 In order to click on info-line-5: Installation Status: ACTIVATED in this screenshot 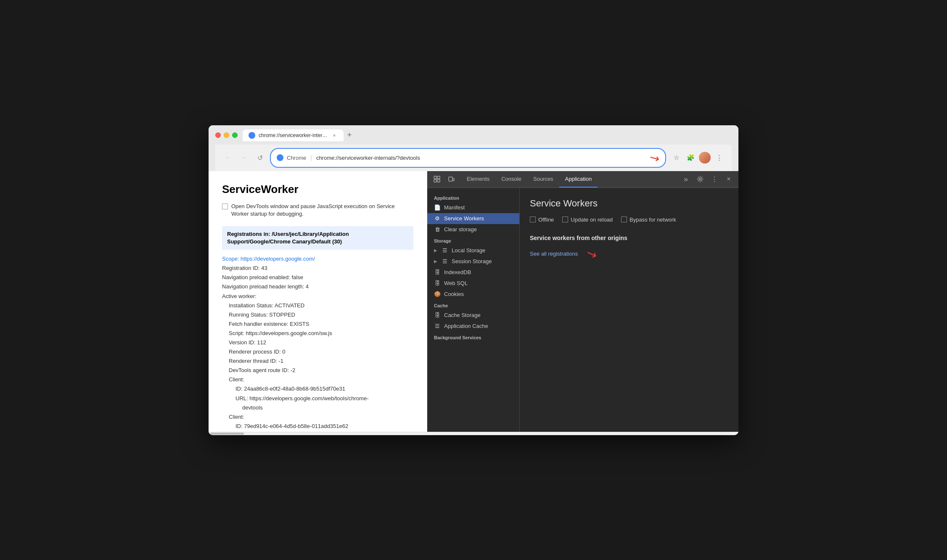, I will do `click(318, 306)`.